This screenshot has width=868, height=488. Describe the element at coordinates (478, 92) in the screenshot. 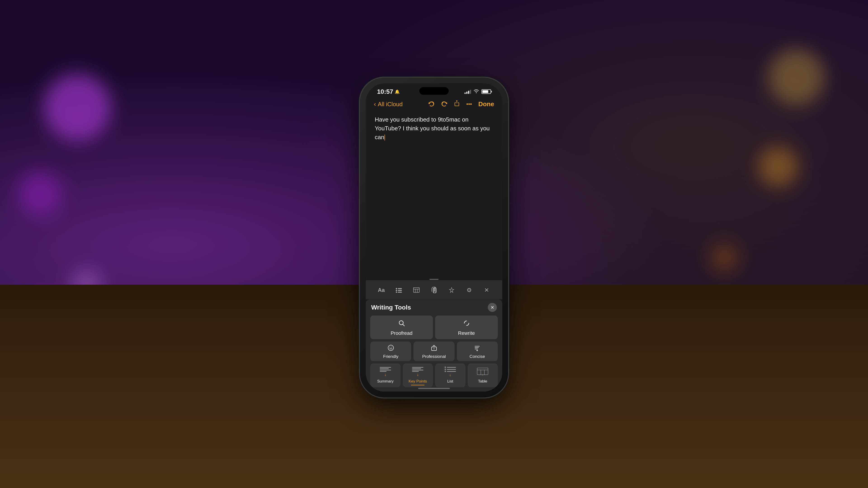

I see `status-right` at that location.